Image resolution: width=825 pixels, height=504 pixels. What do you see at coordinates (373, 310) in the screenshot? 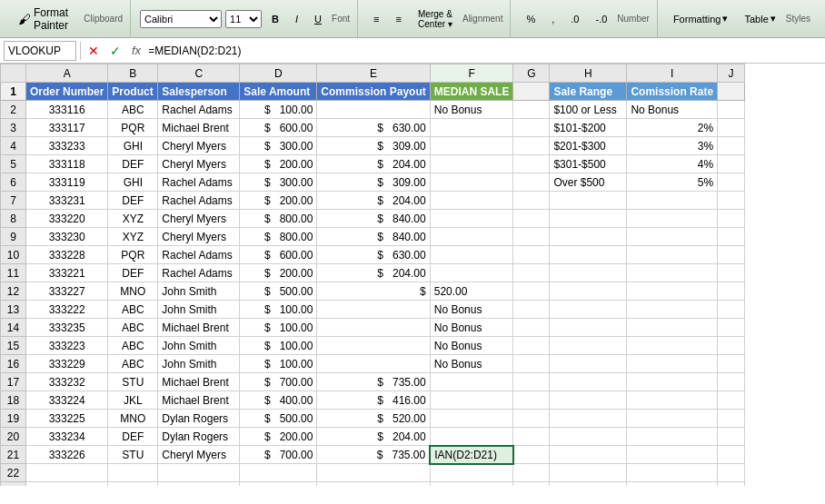
I see `cell-e13` at bounding box center [373, 310].